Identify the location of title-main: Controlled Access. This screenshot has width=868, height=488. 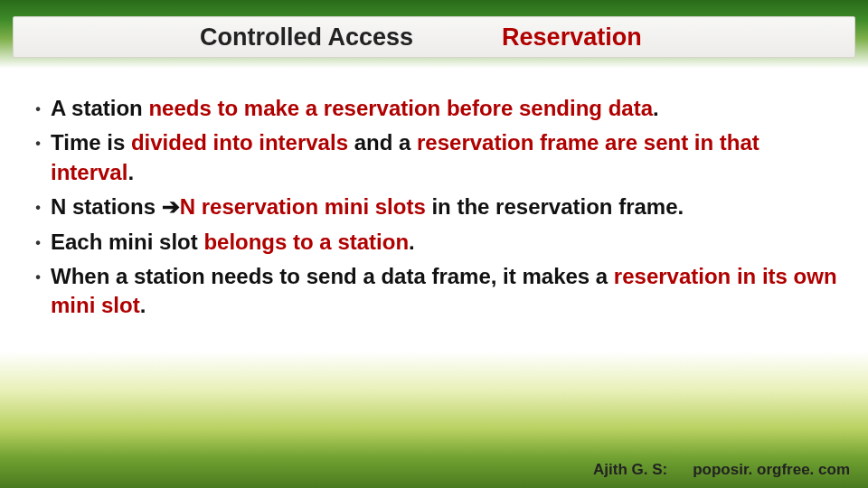
(307, 38).